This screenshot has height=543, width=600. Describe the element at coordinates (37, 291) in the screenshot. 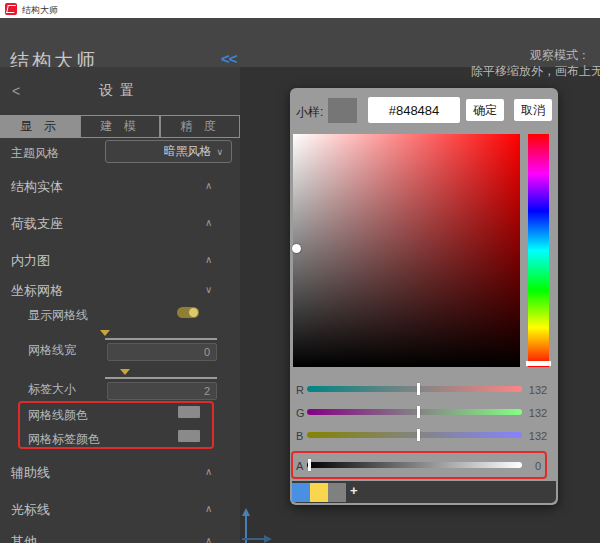

I see `section-coordinate-grid: 坐标网格` at that location.